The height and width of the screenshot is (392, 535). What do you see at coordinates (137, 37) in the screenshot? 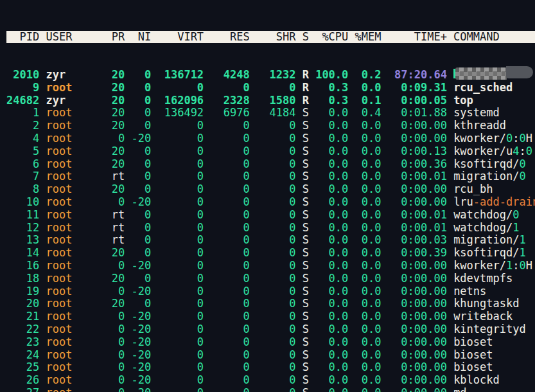
I see `column-header-ni: NI` at bounding box center [137, 37].